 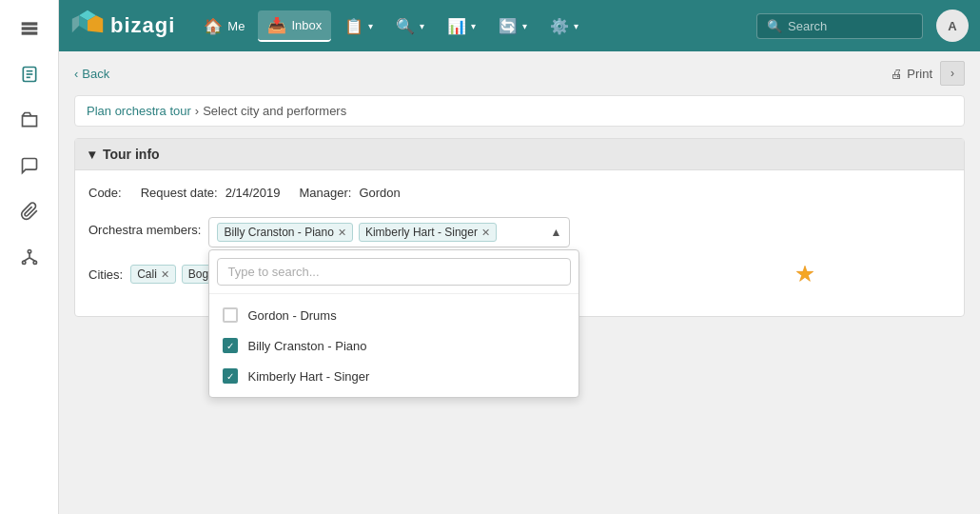 What do you see at coordinates (850, 27) in the screenshot?
I see `search-input` at bounding box center [850, 27].